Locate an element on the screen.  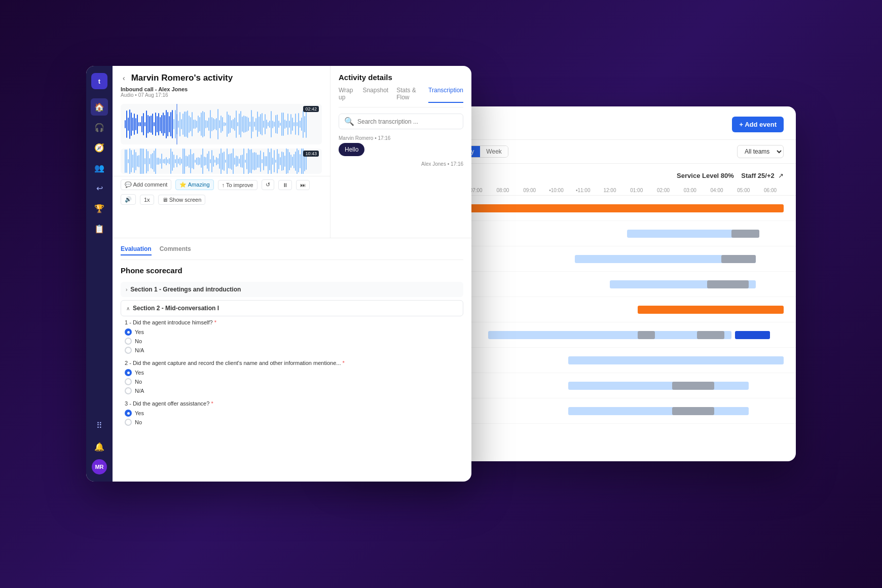
to-improve-button: ↑ To improve is located at coordinates (238, 185).